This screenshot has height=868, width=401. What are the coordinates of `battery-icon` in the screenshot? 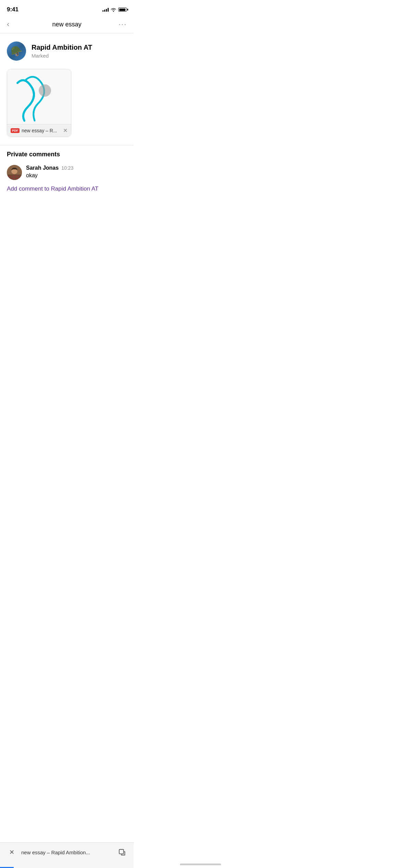 It's located at (123, 10).